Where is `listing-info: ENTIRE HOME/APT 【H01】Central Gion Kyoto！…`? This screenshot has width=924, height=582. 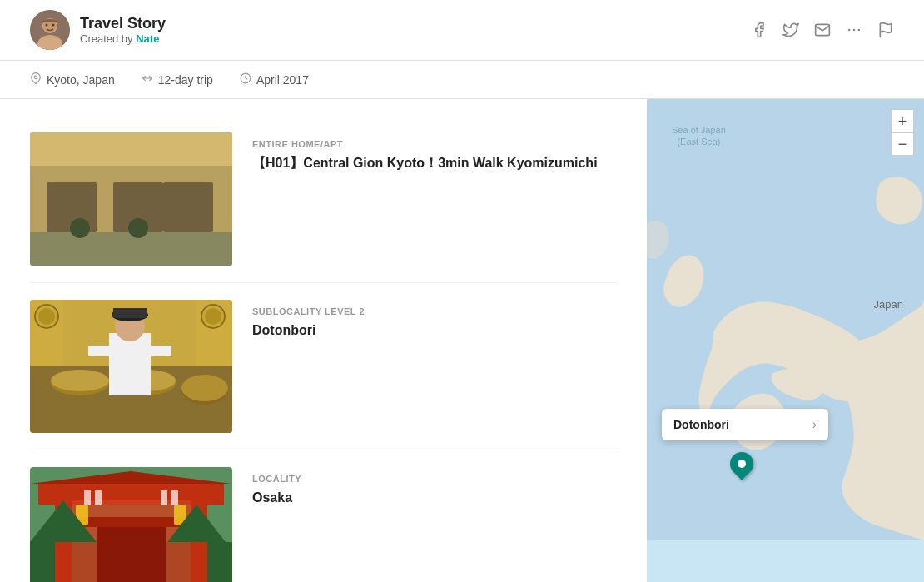
listing-info: ENTIRE HOME/APT 【H01】Central Gion Kyoto！… is located at coordinates (425, 152).